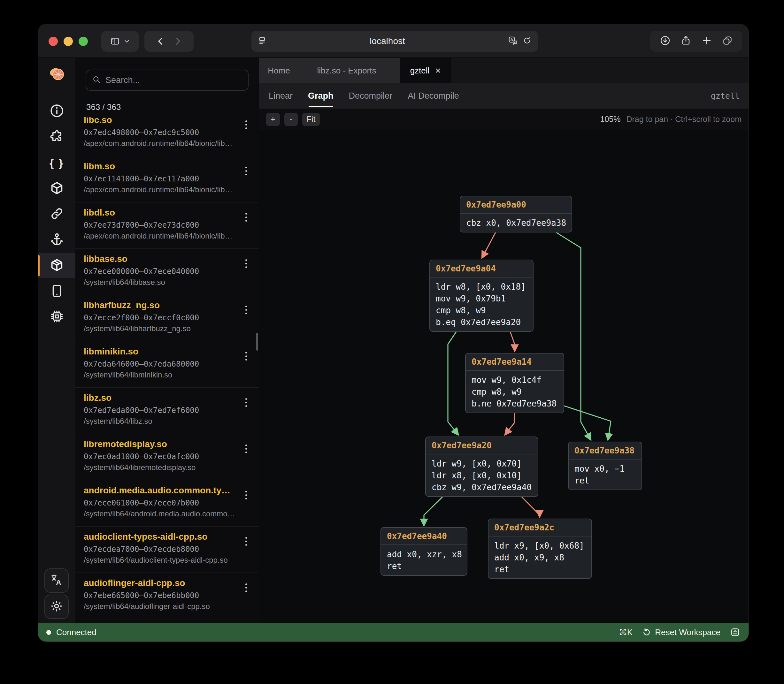 This screenshot has width=784, height=684. What do you see at coordinates (387, 41) in the screenshot?
I see `url-text: localhost` at bounding box center [387, 41].